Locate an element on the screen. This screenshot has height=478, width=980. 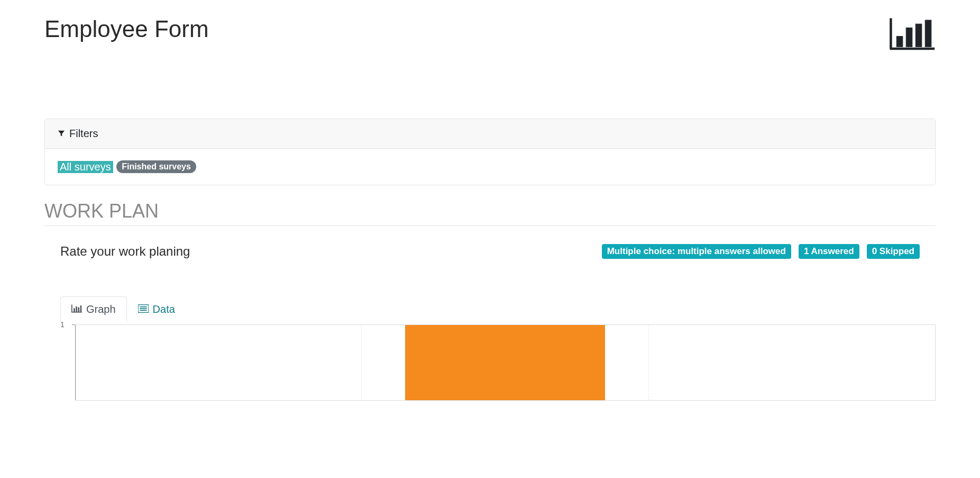
filters-label: Filters is located at coordinates (84, 133).